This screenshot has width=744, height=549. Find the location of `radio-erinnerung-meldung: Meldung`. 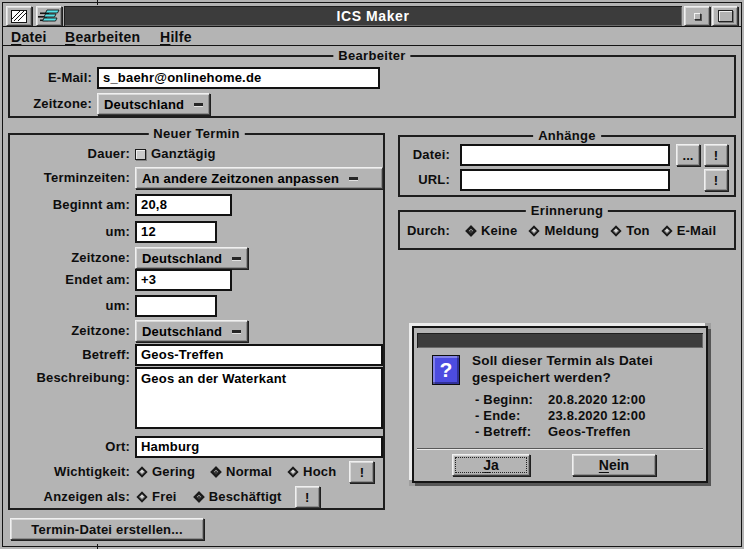

radio-erinnerung-meldung: Meldung is located at coordinates (563, 231).